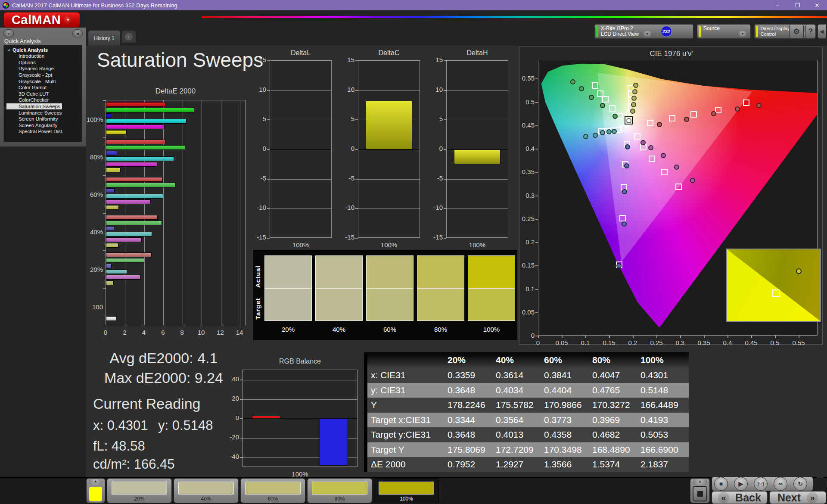 This screenshot has width=827, height=504. What do you see at coordinates (724, 31) in the screenshot?
I see `source-dropdown: Source ▼` at bounding box center [724, 31].